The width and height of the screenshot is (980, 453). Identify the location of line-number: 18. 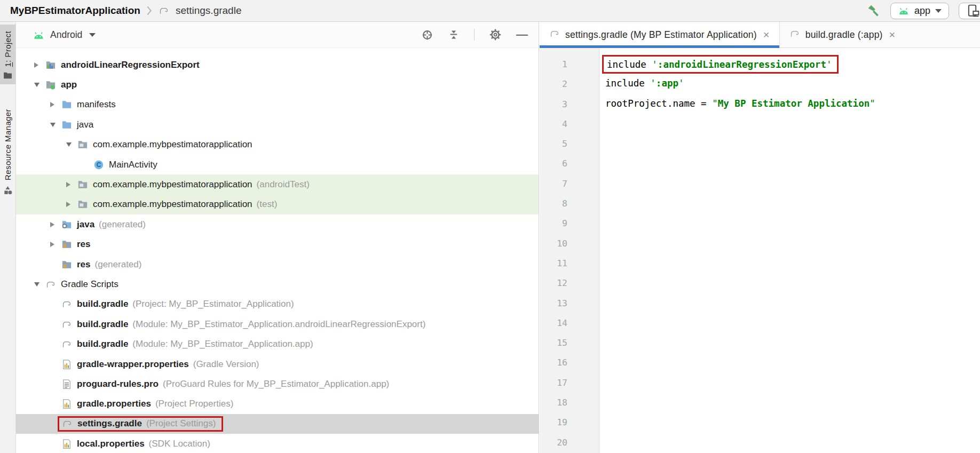
(555, 402).